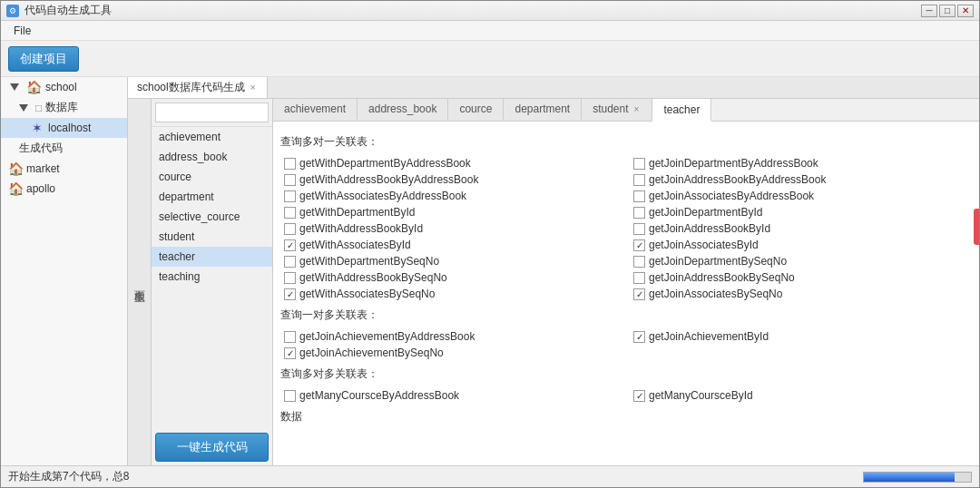 This screenshot has width=980, height=488. What do you see at coordinates (452, 212) in the screenshot?
I see `cb-item: getWithDepartmentById` at bounding box center [452, 212].